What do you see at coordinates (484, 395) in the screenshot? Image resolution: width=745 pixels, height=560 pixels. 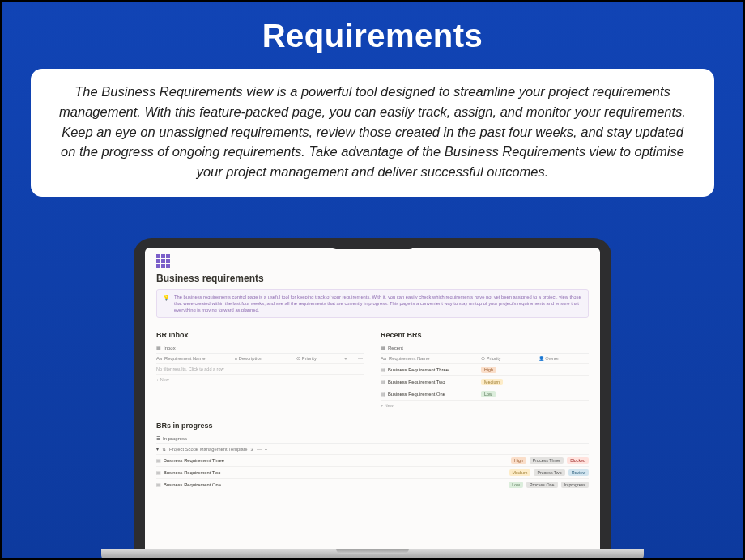 I see `table-row: ▤Business Requirement One Low` at bounding box center [484, 395].